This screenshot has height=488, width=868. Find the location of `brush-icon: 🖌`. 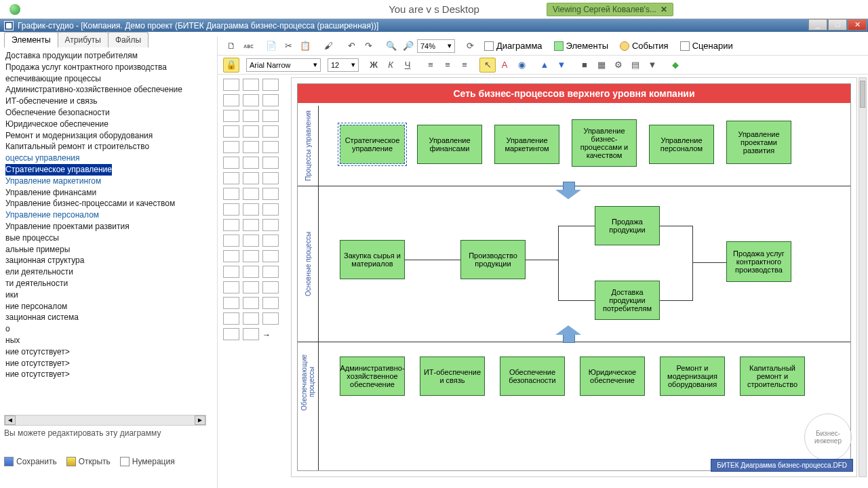

brush-icon: 🖌 is located at coordinates (328, 46).